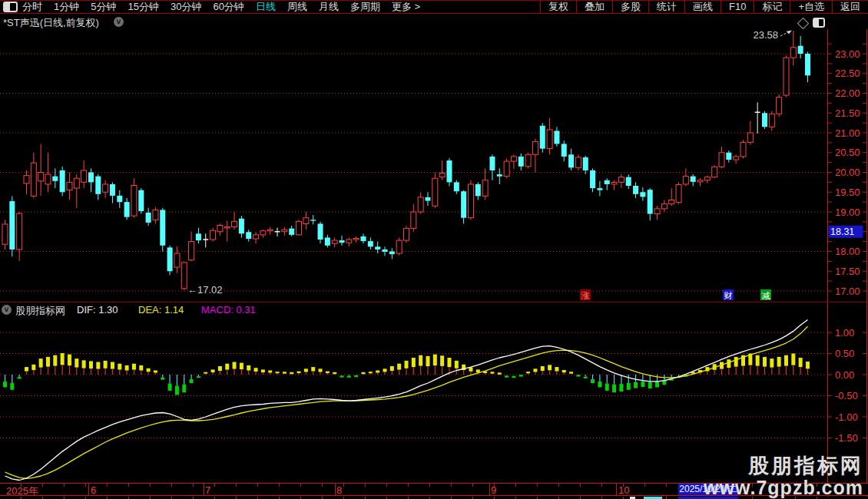  I want to click on time-axis-label: 8, so click(340, 490).